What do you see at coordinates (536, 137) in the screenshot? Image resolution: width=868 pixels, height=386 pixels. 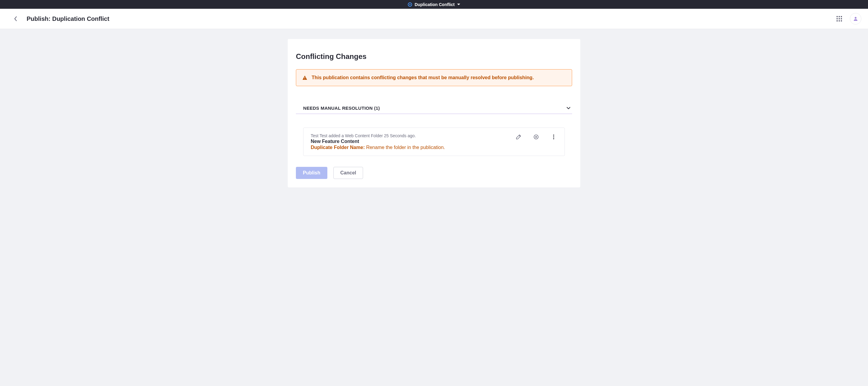 I see `circle-x-icon` at bounding box center [536, 137].